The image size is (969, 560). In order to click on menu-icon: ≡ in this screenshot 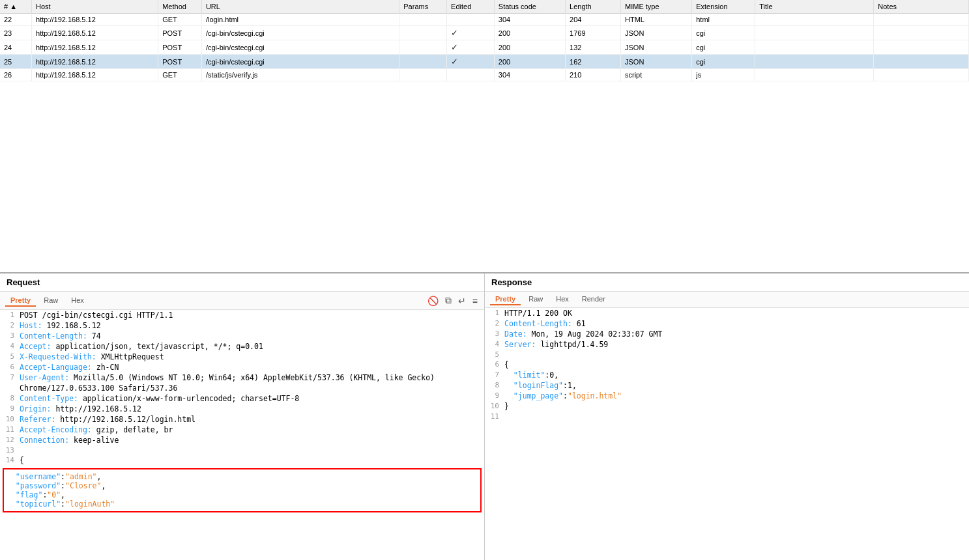, I will do `click(475, 301)`.